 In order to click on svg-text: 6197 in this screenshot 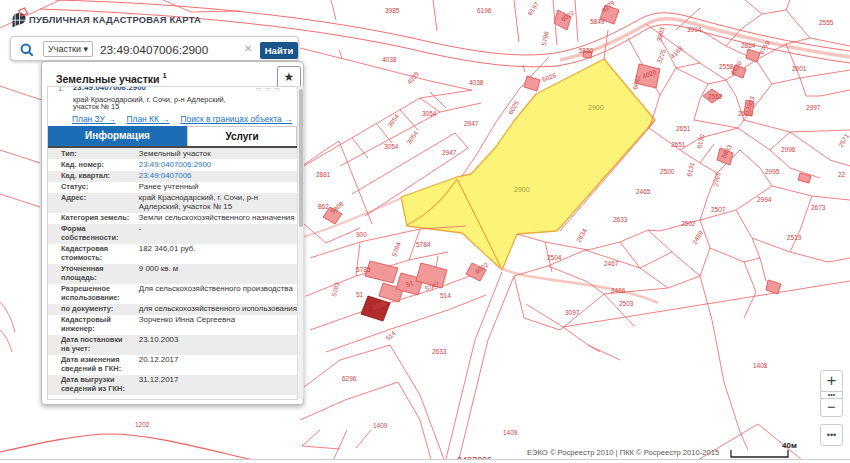, I will do `click(533, 8)`.